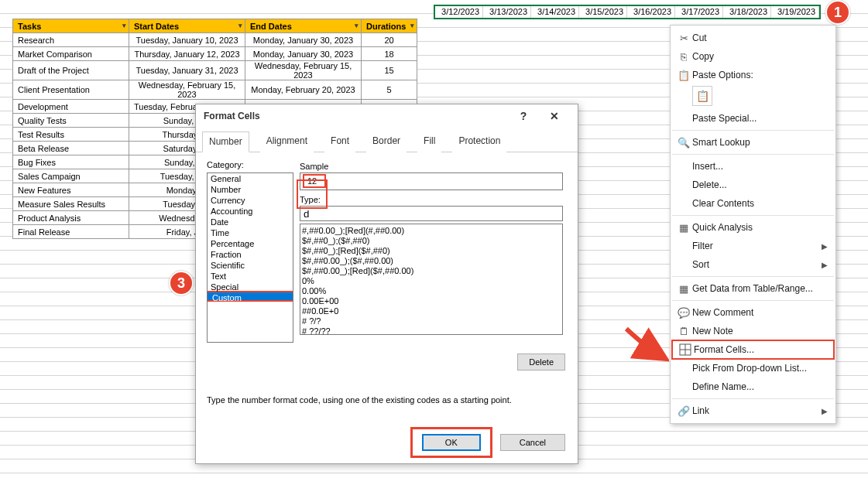 The height and width of the screenshot is (485, 868). What do you see at coordinates (250, 179) in the screenshot?
I see `category-item: General` at bounding box center [250, 179].